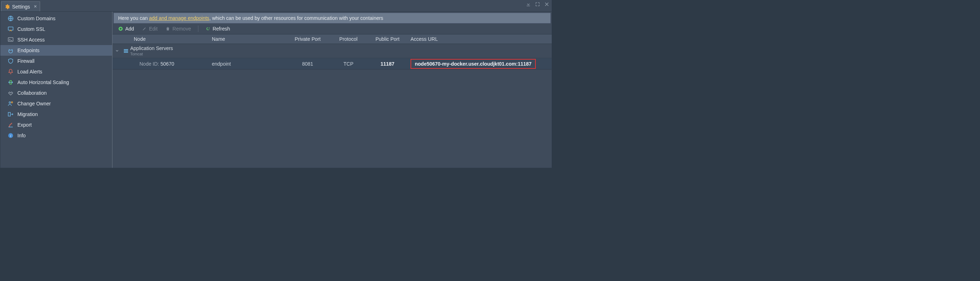 The width and height of the screenshot is (980, 281). Describe the element at coordinates (117, 51) in the screenshot. I see `chevron-down-icon` at that location.